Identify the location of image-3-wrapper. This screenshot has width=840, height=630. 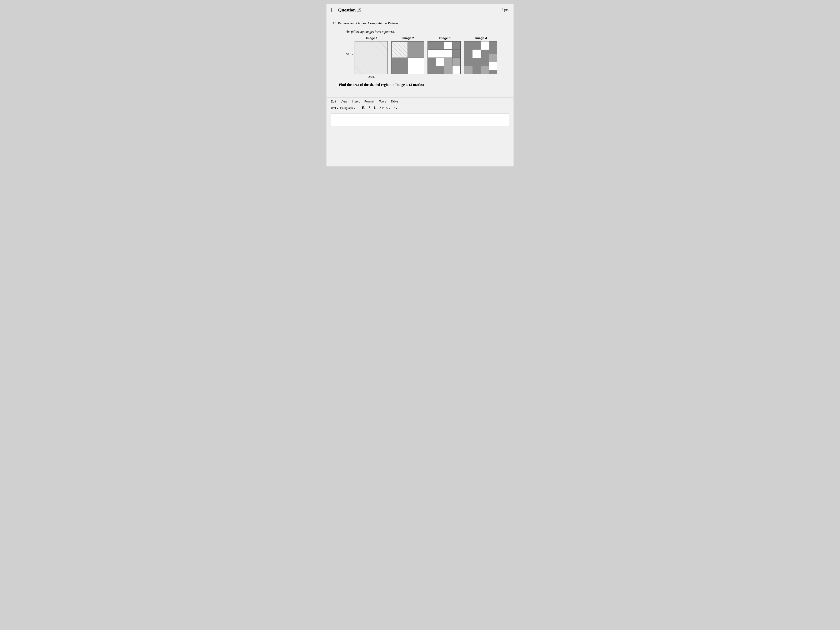
(444, 58).